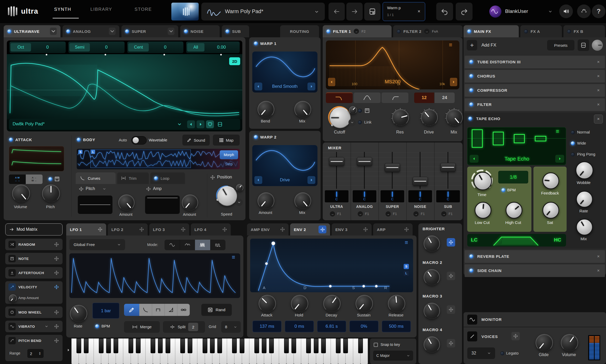 This screenshot has width=606, height=364. Describe the element at coordinates (150, 31) in the screenshot. I see `tab-super: SUPER` at that location.